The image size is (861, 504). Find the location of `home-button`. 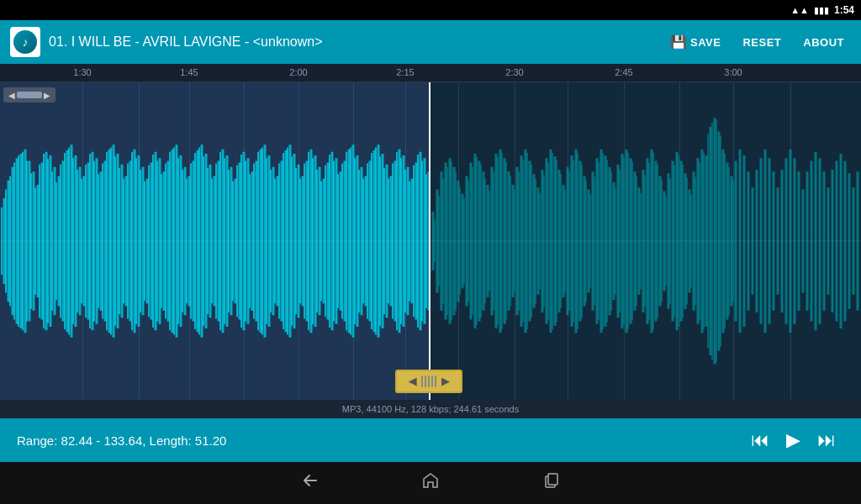

home-button is located at coordinates (430, 483).